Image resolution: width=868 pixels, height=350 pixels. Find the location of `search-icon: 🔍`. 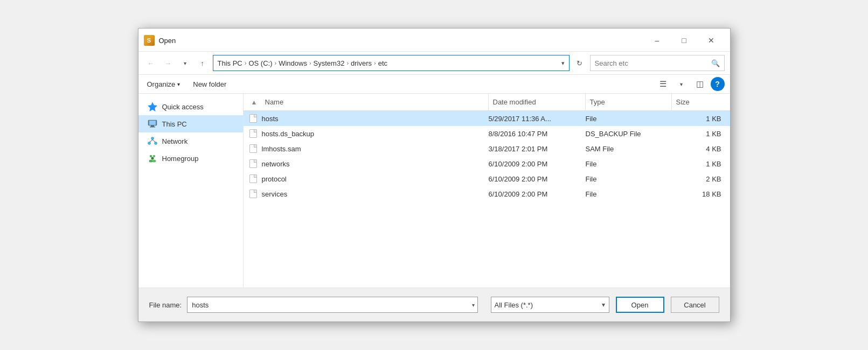

search-icon: 🔍 is located at coordinates (716, 64).